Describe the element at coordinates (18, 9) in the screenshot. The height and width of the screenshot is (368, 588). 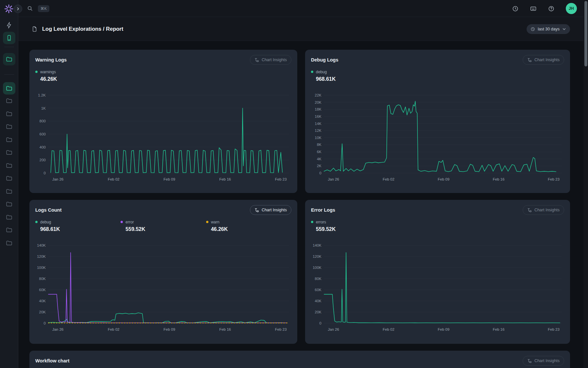
I see `sidebar-expand-button` at that location.